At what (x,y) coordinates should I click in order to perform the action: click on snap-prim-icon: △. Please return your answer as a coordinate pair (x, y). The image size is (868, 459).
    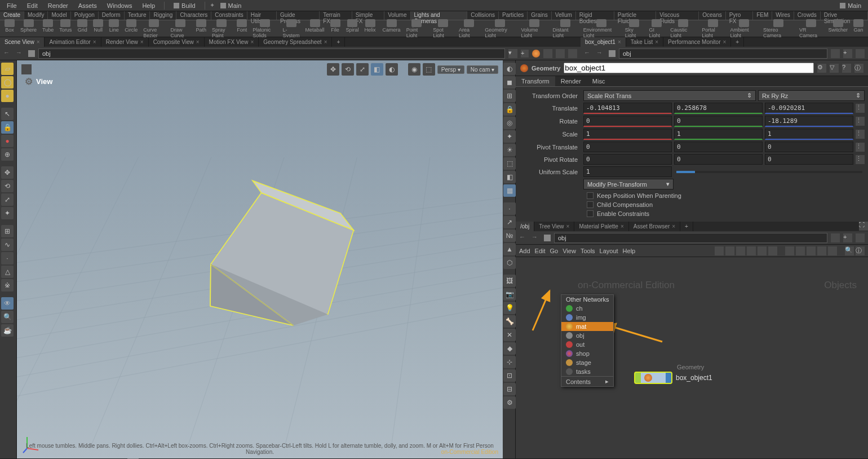
    Looking at the image, I should click on (7, 272).